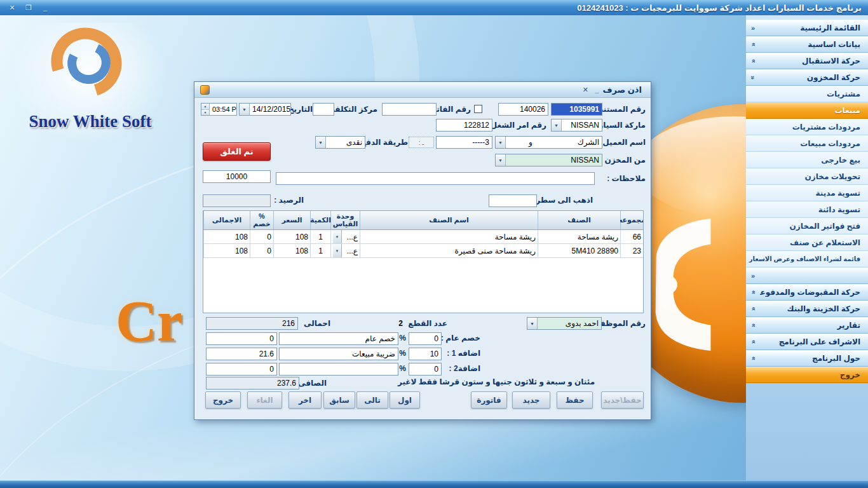 This screenshot has width=868, height=488. I want to click on car-brand-combo: NISSAN ▼, so click(577, 125).